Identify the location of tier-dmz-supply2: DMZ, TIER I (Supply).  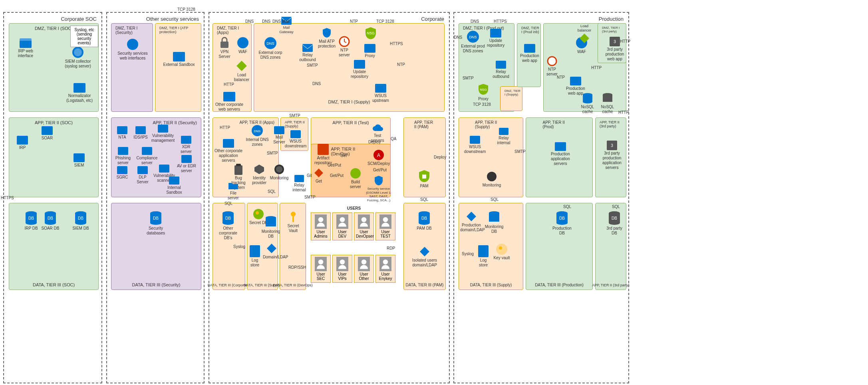
(511, 99).